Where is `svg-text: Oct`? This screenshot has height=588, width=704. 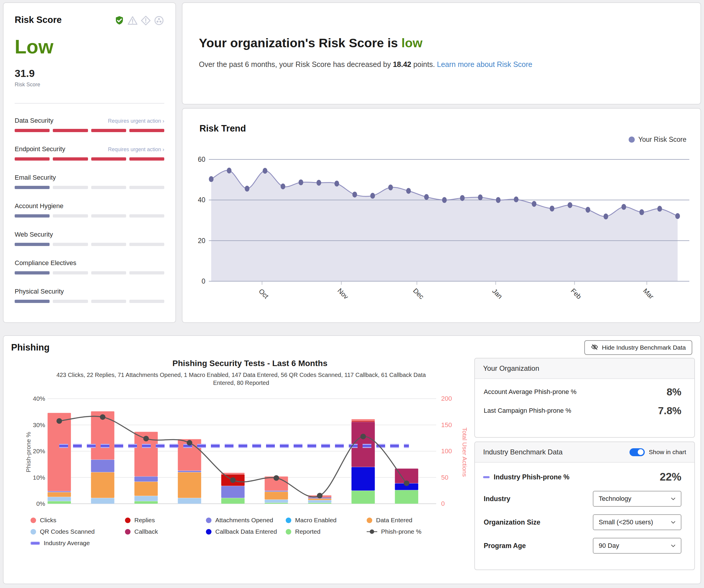
svg-text: Oct is located at coordinates (263, 294).